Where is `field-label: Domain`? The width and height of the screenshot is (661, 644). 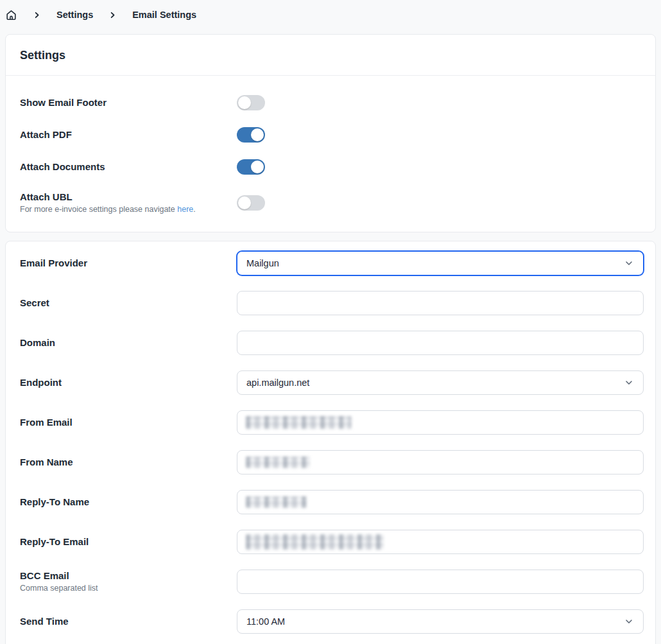
field-label: Domain is located at coordinates (124, 343).